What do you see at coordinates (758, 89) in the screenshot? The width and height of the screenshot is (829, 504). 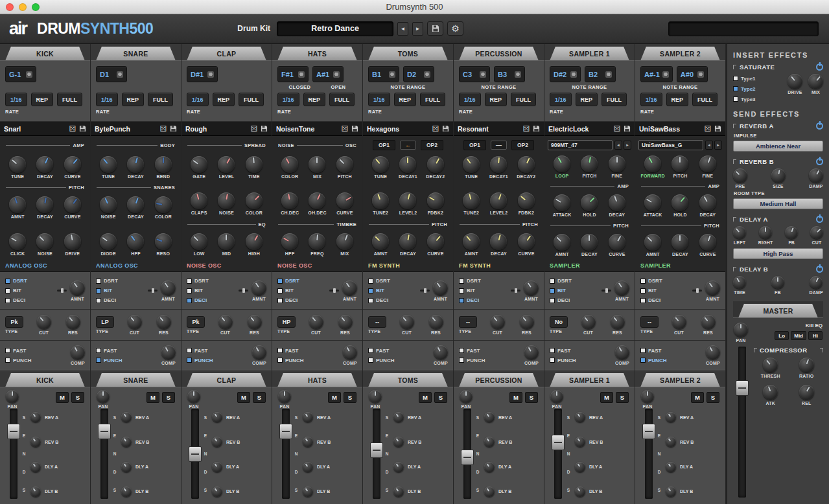 I see `saturate-type-type2: Type2` at bounding box center [758, 89].